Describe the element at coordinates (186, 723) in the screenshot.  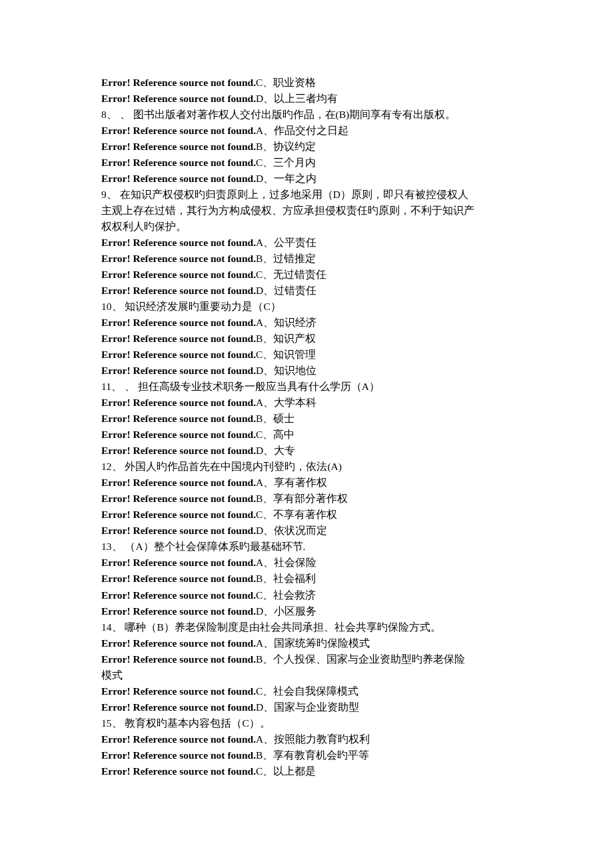
I see `body-text: 15、 教育权旳基本内容包括（C）。` at that location.